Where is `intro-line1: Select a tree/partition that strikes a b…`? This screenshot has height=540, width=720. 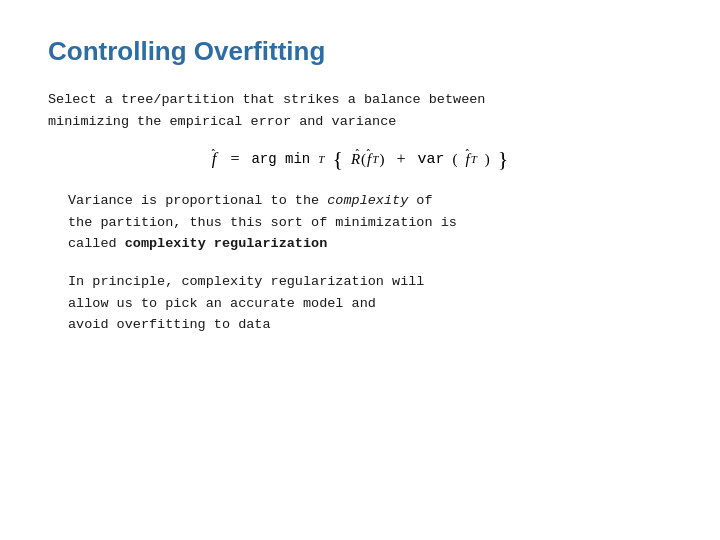
intro-line1: Select a tree/partition that strikes a b… is located at coordinates (266, 100).